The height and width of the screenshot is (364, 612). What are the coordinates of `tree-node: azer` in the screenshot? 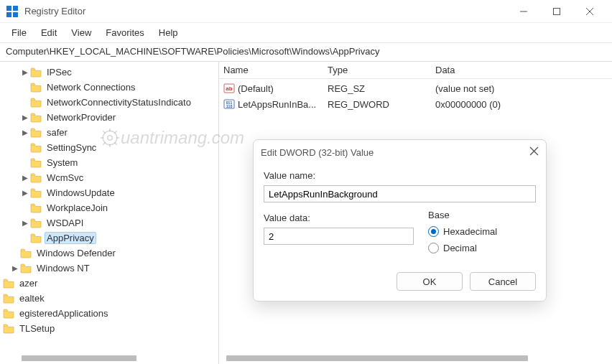 It's located at (109, 283).